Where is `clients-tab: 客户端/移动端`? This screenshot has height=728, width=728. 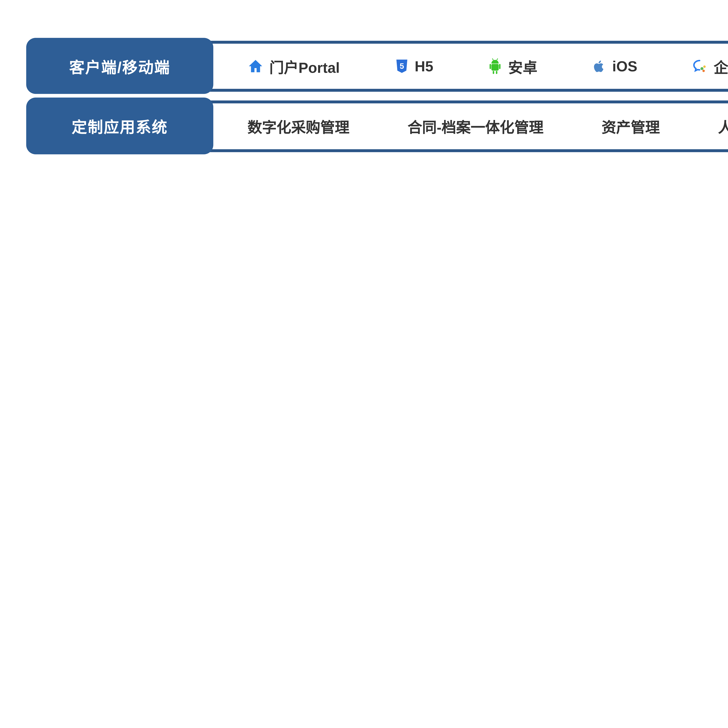
clients-tab: 客户端/移动端 is located at coordinates (120, 66).